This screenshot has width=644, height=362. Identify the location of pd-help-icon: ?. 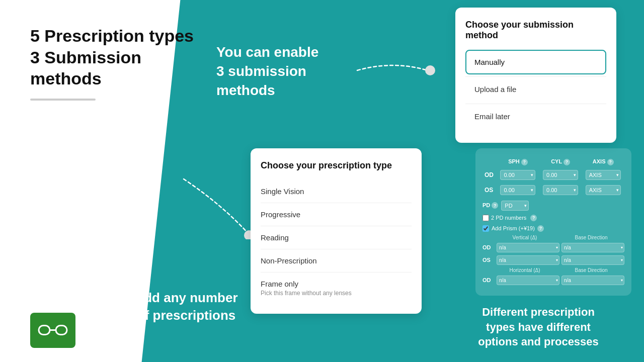
(495, 205).